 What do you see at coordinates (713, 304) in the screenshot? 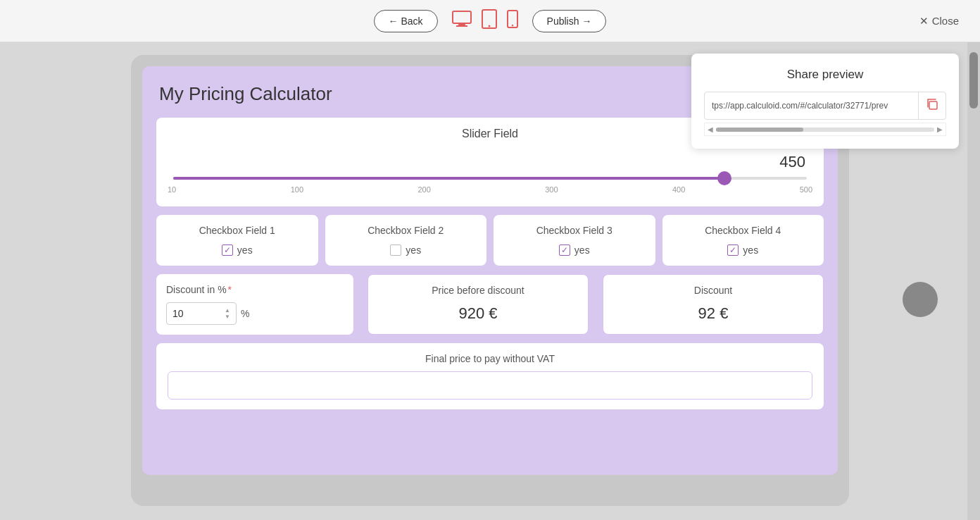
I see `discount-card: Discount 92 €` at bounding box center [713, 304].